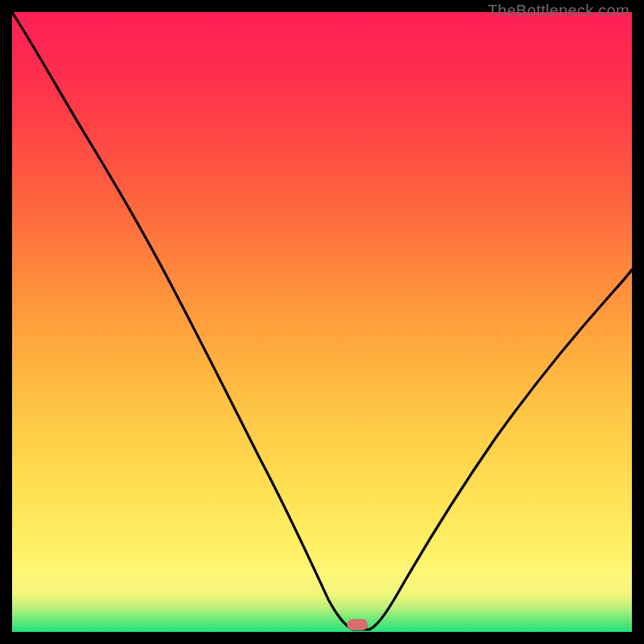 This screenshot has width=644, height=644. Describe the element at coordinates (357, 625) in the screenshot. I see `optimum-marker` at that location.